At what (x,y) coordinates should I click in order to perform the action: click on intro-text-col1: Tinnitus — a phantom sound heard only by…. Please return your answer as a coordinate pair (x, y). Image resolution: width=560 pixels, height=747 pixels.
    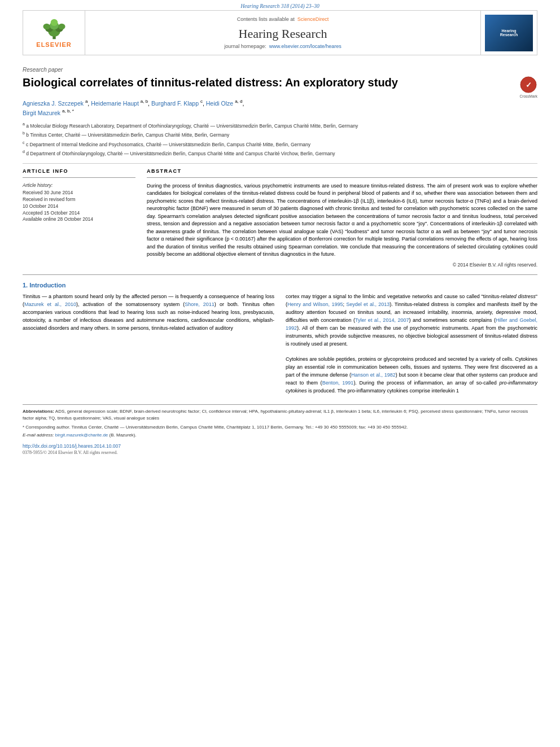
    Looking at the image, I should click on (148, 313).